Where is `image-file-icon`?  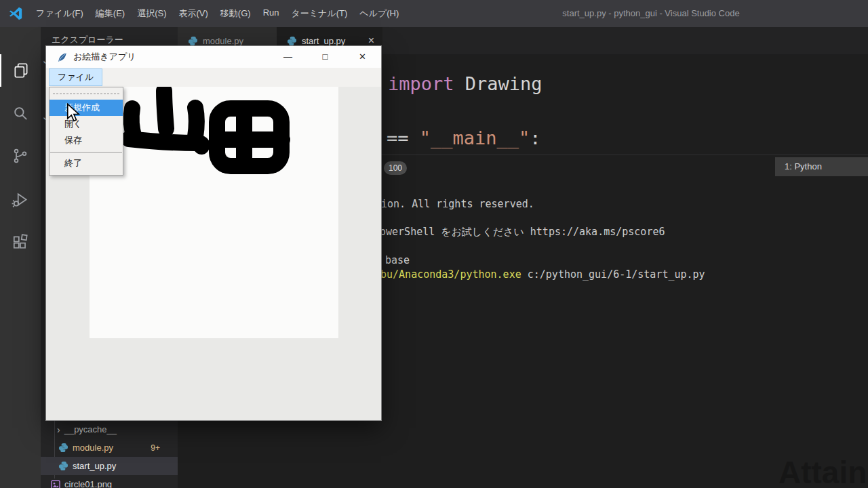
image-file-icon is located at coordinates (56, 484).